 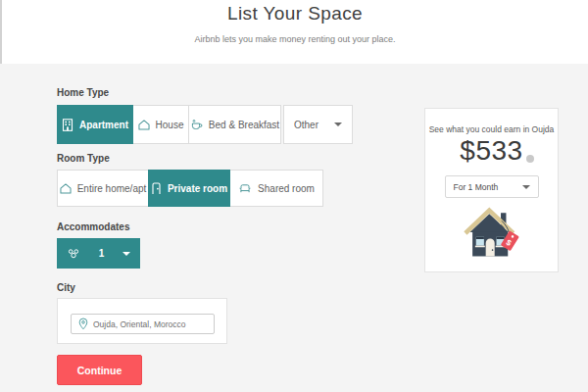 What do you see at coordinates (157, 188) in the screenshot?
I see `door-icon` at bounding box center [157, 188].